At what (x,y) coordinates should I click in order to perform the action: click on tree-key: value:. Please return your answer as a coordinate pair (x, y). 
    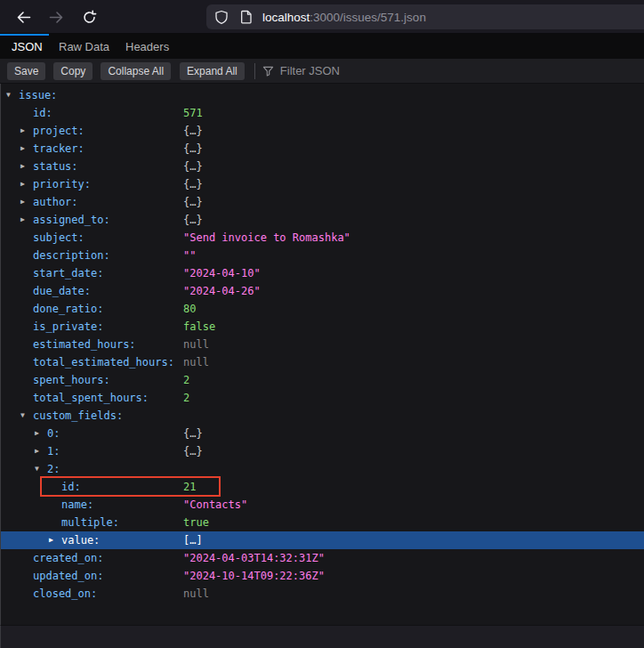
    Looking at the image, I should click on (80, 540).